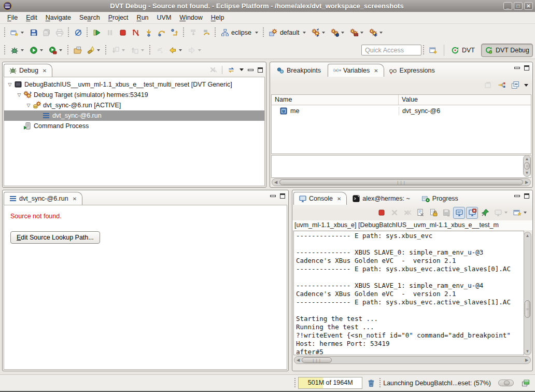  Describe the element at coordinates (143, 18) in the screenshot. I see `menu-run: Run` at that location.